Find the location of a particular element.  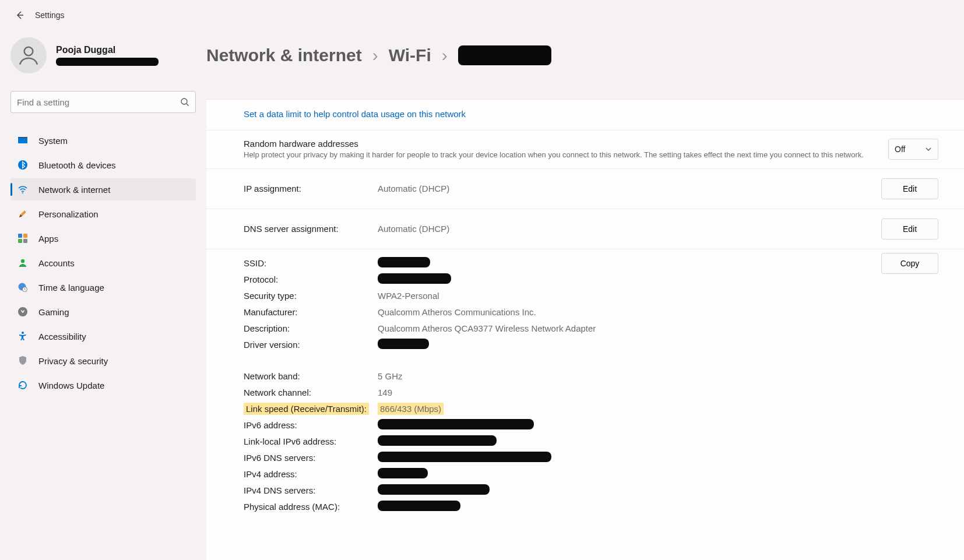

page-header: Network & internet › Wi-Fi › is located at coordinates (585, 65).